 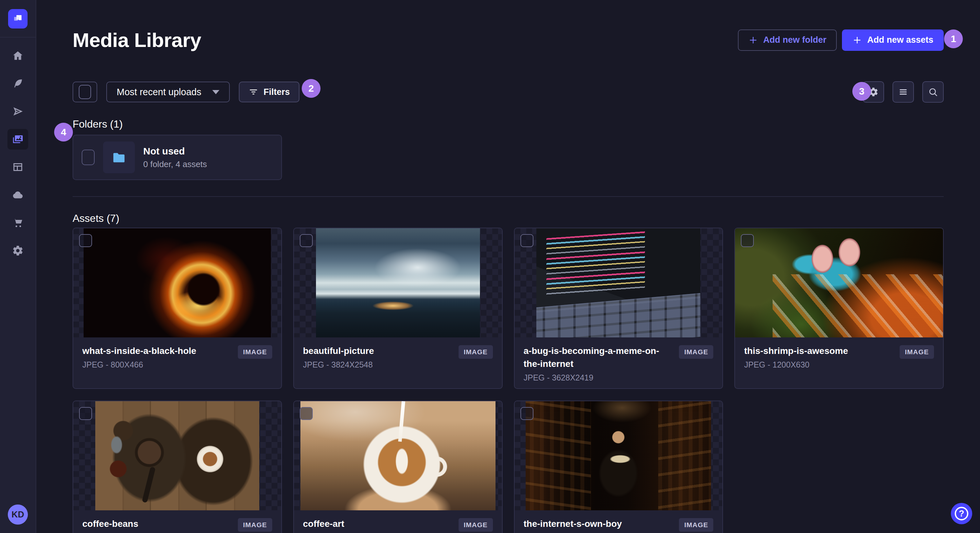 What do you see at coordinates (599, 525) in the screenshot?
I see `asset-texts: the-internet-s-own-boy JPEG - 1200X707` at bounding box center [599, 525].